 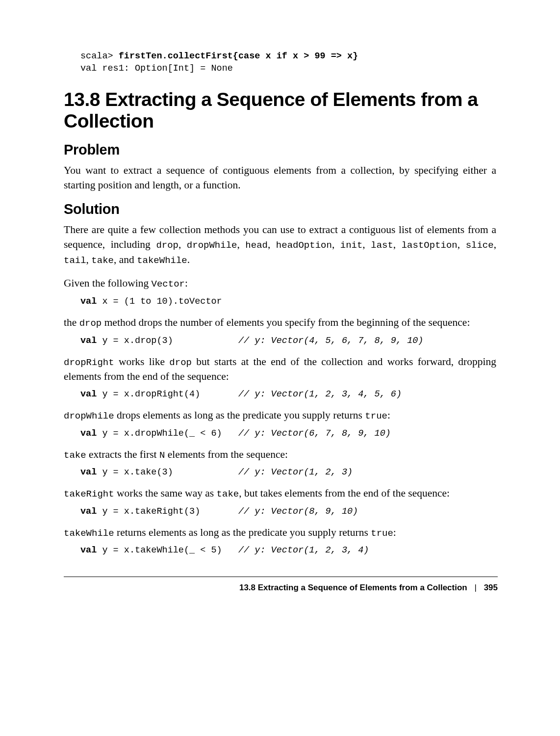 What do you see at coordinates (280, 494) in the screenshot?
I see `para-takeright: takeRight works the same way as take, bu…` at bounding box center [280, 494].